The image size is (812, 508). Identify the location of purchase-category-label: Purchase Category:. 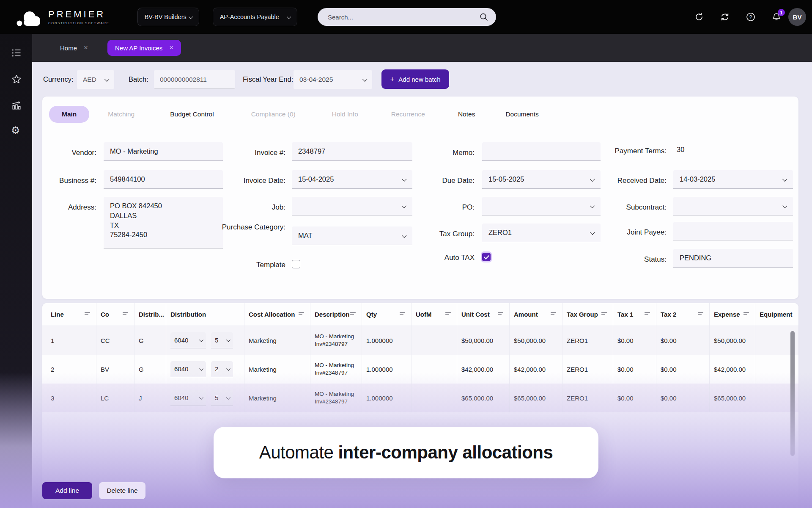
(253, 227).